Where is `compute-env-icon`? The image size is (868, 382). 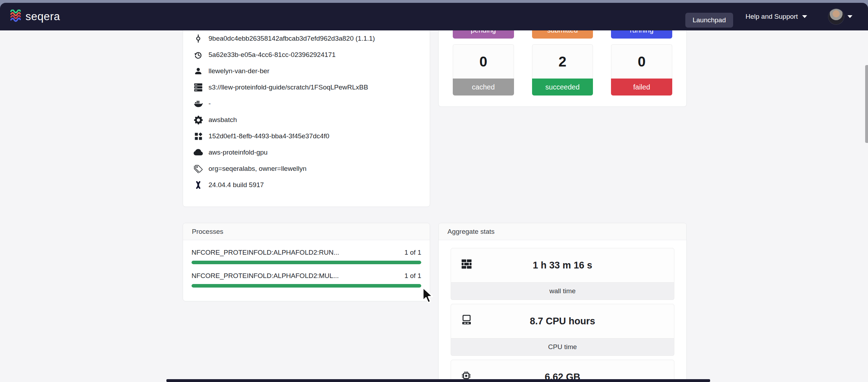 compute-env-icon is located at coordinates (198, 136).